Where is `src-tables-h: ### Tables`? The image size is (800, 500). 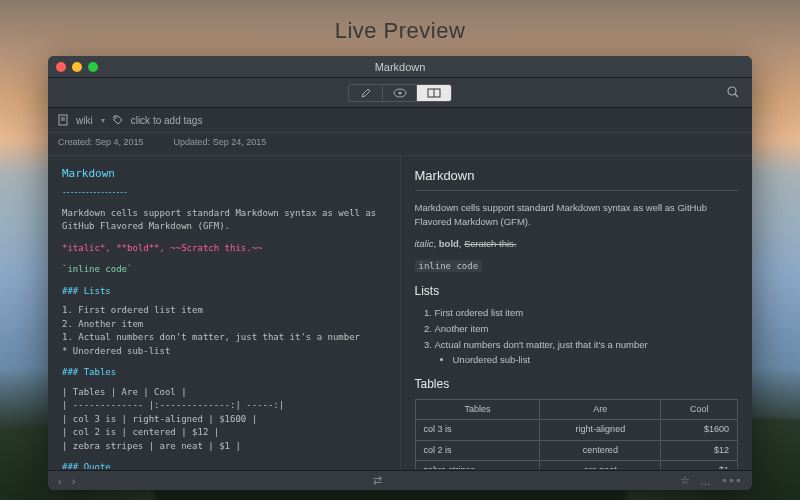 src-tables-h: ### Tables is located at coordinates (224, 373).